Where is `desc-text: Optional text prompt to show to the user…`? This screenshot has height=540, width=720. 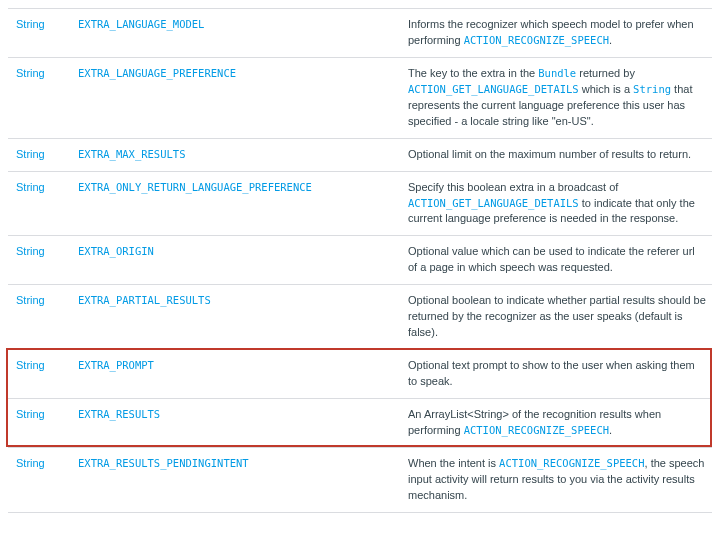
desc-text: Optional text prompt to show to the user… is located at coordinates (552, 373).